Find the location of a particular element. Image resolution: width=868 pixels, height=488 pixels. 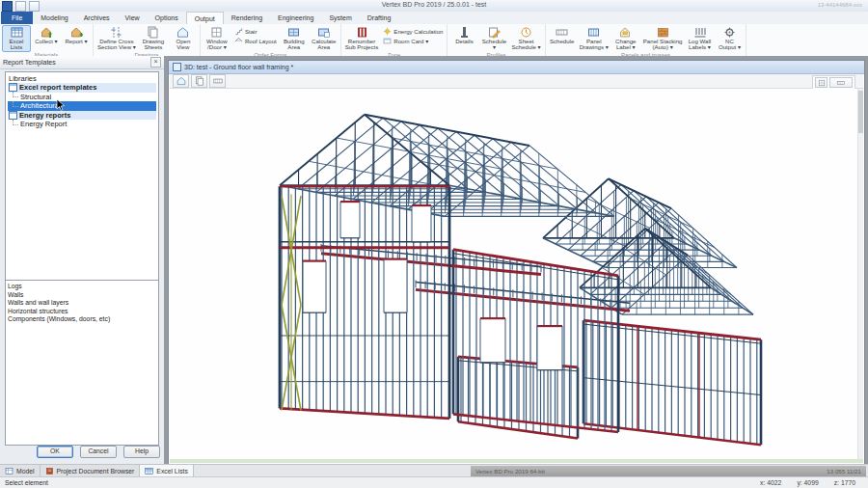

viewport-title: 3D: test - Ground floor wall framing * is located at coordinates (239, 68).